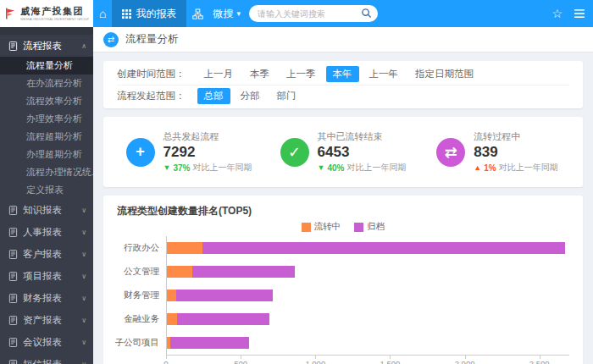 This screenshot has height=364, width=593. Describe the element at coordinates (385, 74) in the screenshot. I see `filter-option-上一年: 上一年` at that location.